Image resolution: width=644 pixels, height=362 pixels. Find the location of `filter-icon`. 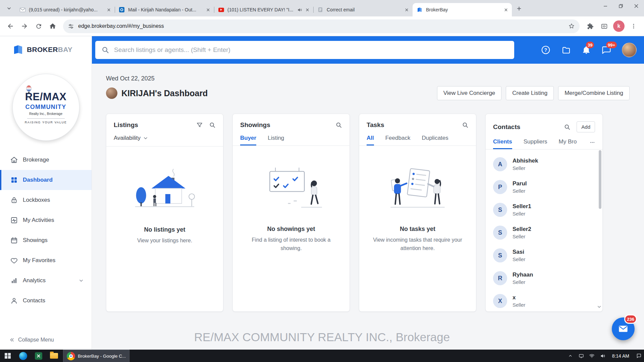

filter-icon is located at coordinates (200, 125).